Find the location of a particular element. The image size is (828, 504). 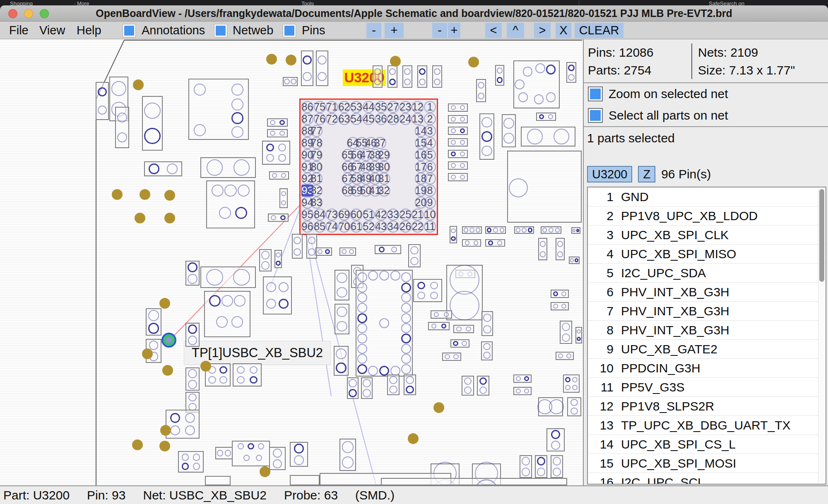

chip-pin: 62 is located at coordinates (344, 107).